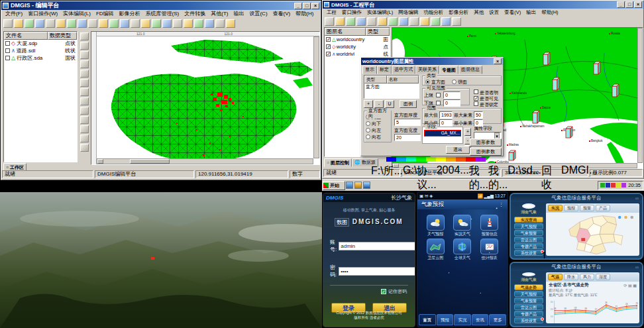 The width and height of the screenshot is (644, 328). What do you see at coordinates (392, 87) in the screenshot?
I see `theme-list: 类型名称 直方图` at bounding box center [392, 87].